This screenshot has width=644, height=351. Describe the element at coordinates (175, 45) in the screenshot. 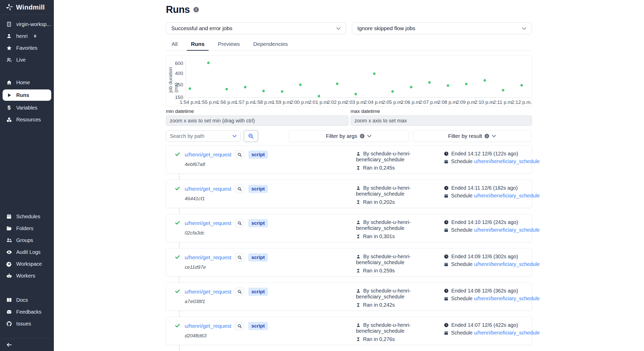

I see `tab-all: All` at that location.